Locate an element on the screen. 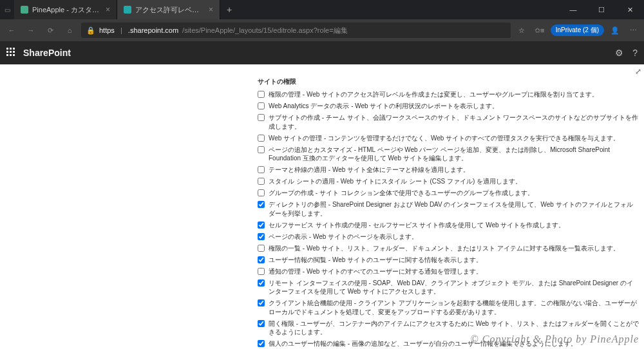 The image size is (644, 349). permission-row: ユーザー情報の閲覧 - Web サイトのユーザーに関する情報を表示します。 is located at coordinates (448, 260).